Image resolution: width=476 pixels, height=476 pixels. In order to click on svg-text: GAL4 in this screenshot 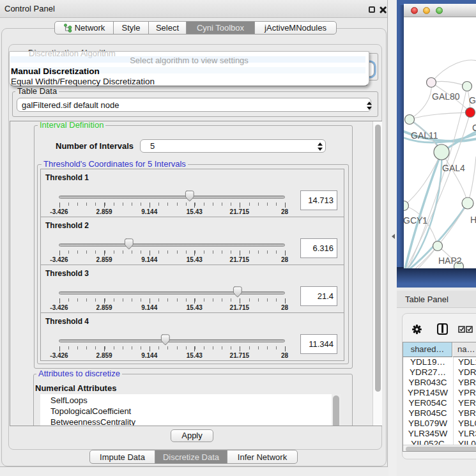, I will do `click(454, 168)`.